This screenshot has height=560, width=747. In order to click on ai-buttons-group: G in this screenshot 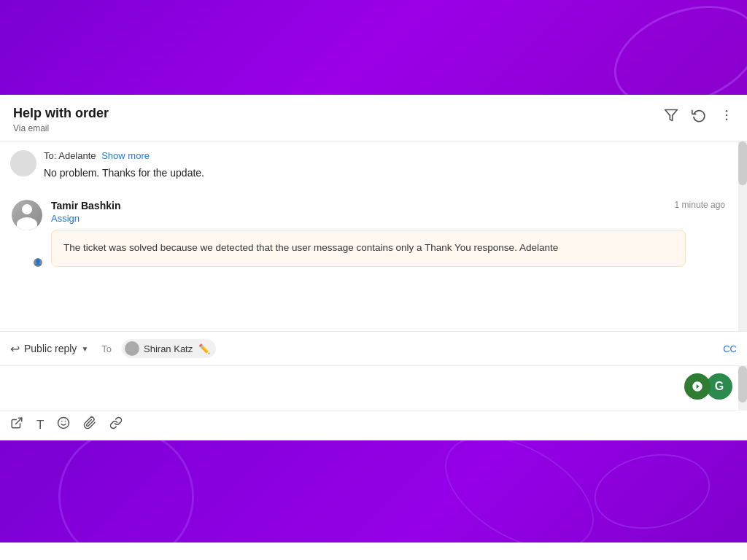, I will do `click(708, 386)`.